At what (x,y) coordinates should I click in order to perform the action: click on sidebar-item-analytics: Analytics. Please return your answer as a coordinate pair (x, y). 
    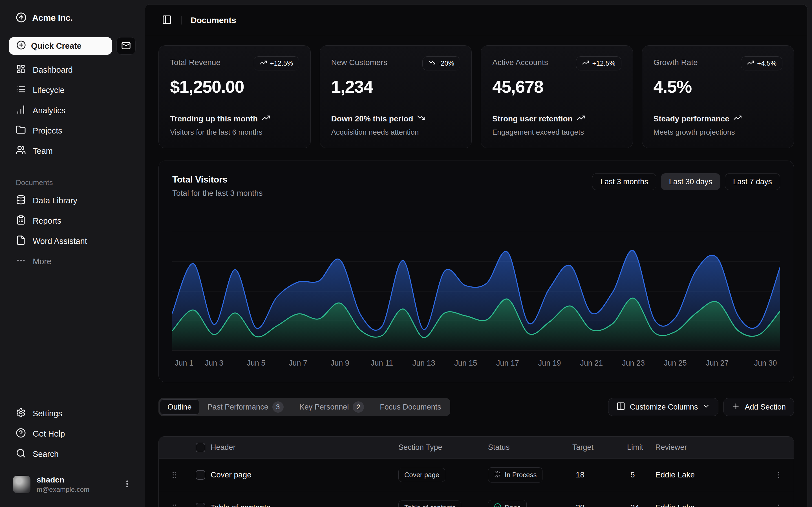
    Looking at the image, I should click on (72, 110).